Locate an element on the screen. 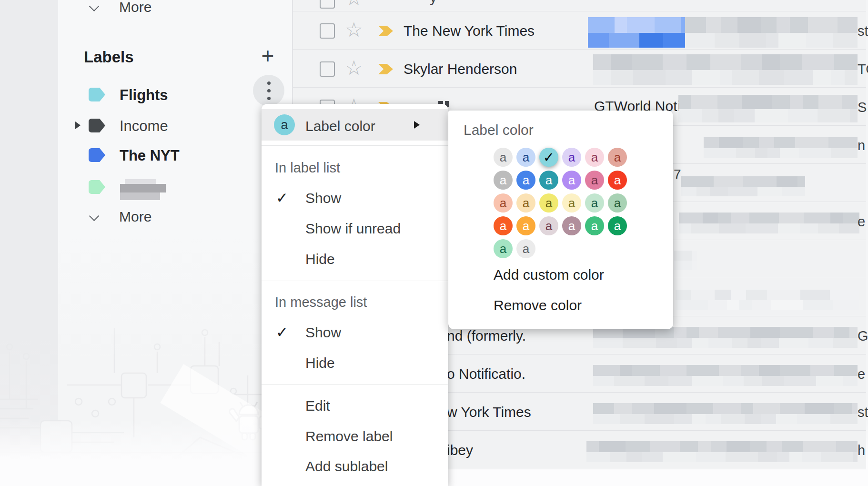 The width and height of the screenshot is (868, 486). sidebar-item-more-bottom: More is located at coordinates (135, 217).